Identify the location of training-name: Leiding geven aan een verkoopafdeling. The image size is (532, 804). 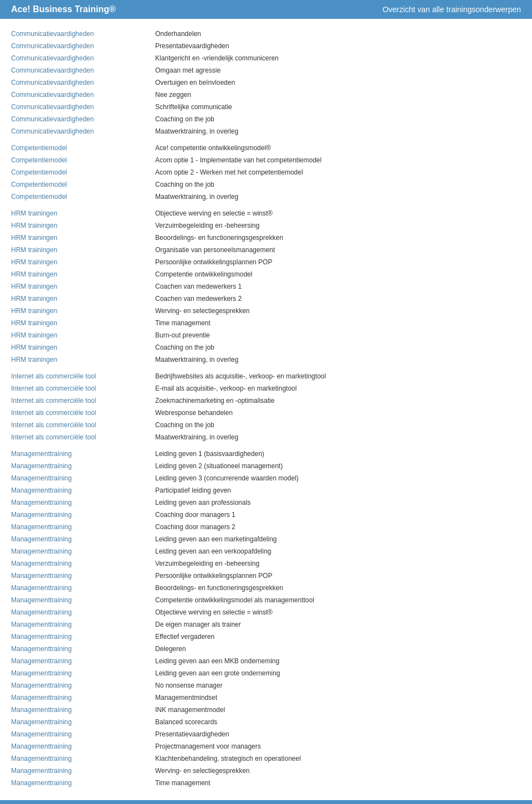
(338, 551).